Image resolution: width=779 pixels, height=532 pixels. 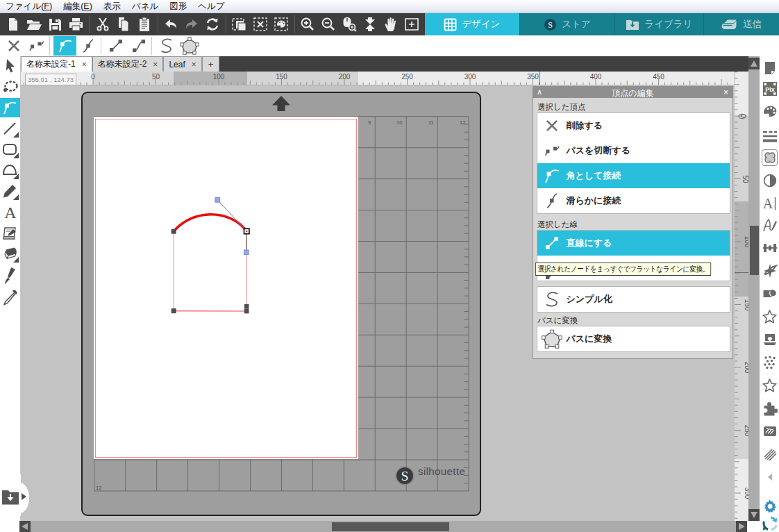 I want to click on open-button, so click(x=34, y=24).